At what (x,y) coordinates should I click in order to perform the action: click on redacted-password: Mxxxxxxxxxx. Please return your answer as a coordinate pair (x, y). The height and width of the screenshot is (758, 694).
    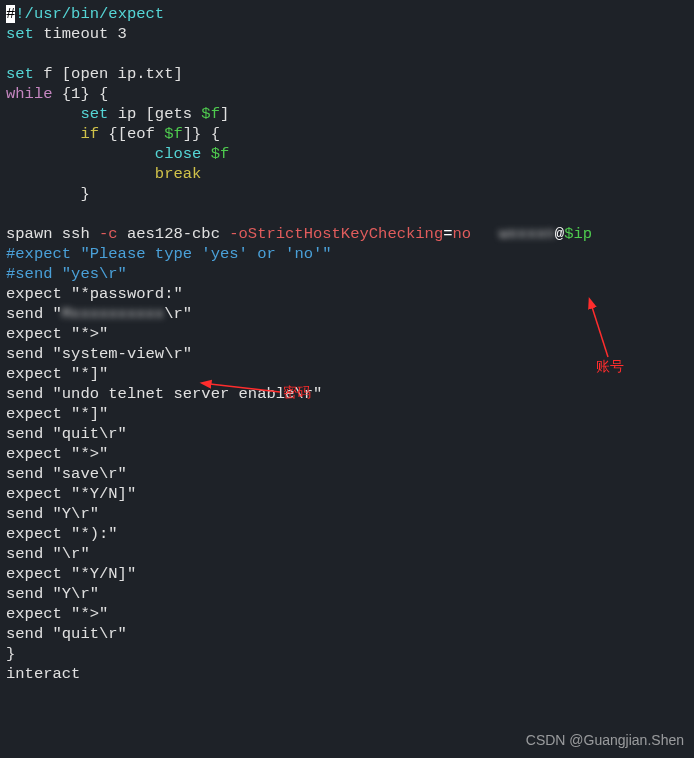
    Looking at the image, I should click on (113, 314).